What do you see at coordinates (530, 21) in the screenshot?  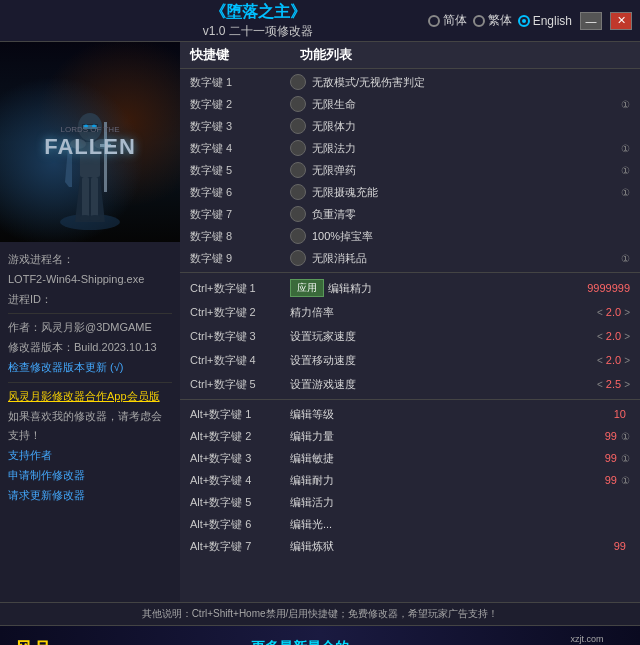 I see `title-controls: 简体 繁体 English — ✕` at bounding box center [530, 21].